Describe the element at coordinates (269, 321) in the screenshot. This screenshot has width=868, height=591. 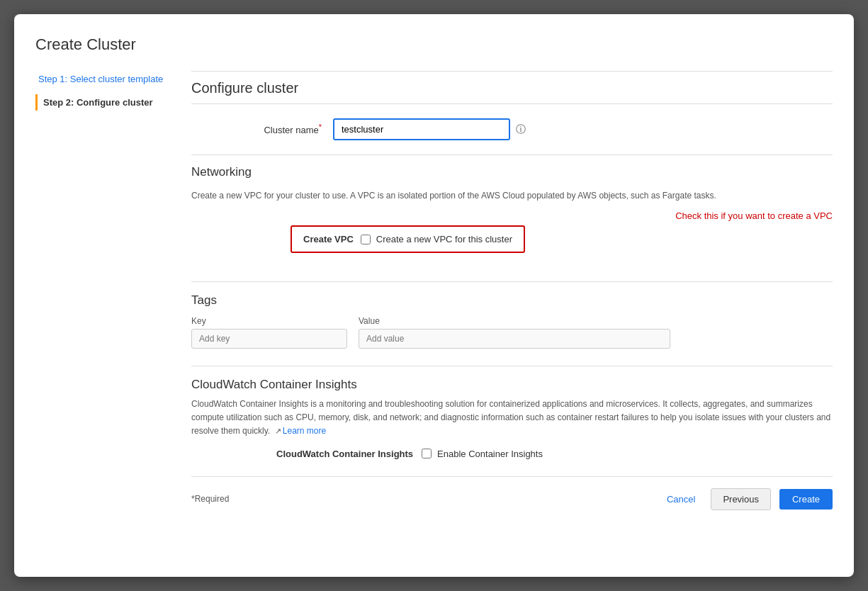
I see `key-header: Key` at that location.